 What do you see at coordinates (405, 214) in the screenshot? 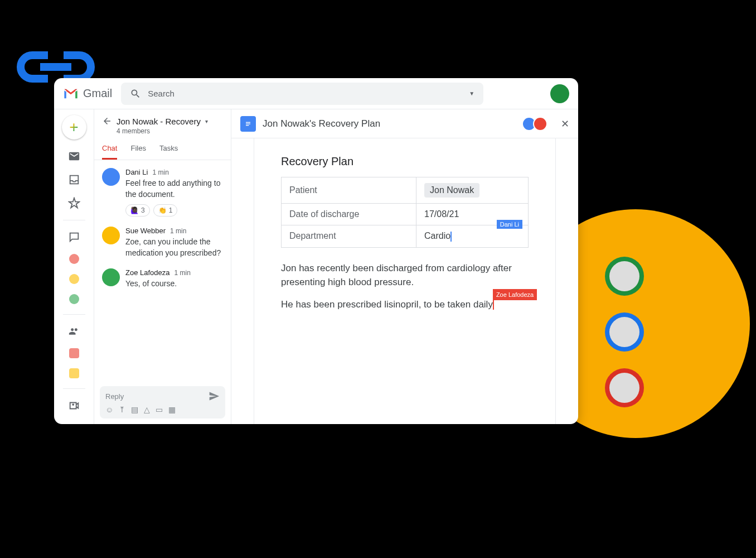
I see `table-row: Date of discharge 17/08/21` at bounding box center [405, 214].